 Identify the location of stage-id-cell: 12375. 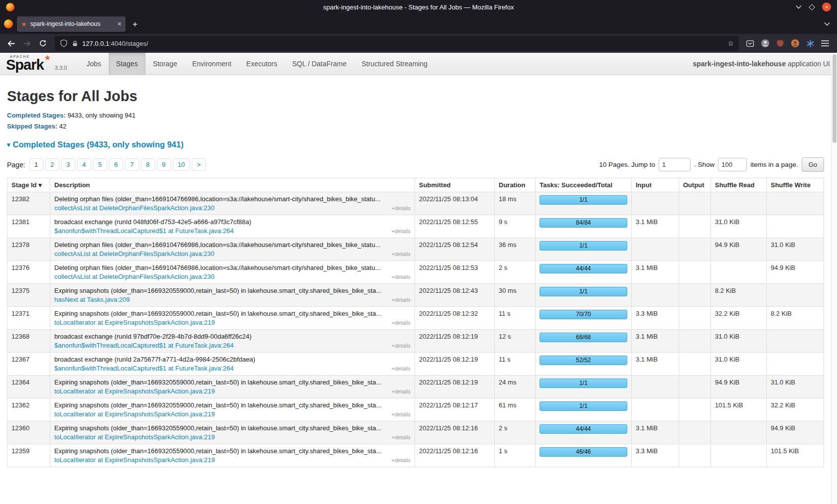
(29, 295).